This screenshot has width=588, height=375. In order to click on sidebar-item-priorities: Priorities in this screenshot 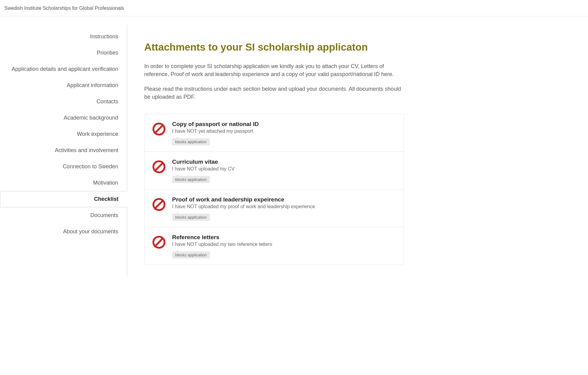, I will do `click(63, 53)`.